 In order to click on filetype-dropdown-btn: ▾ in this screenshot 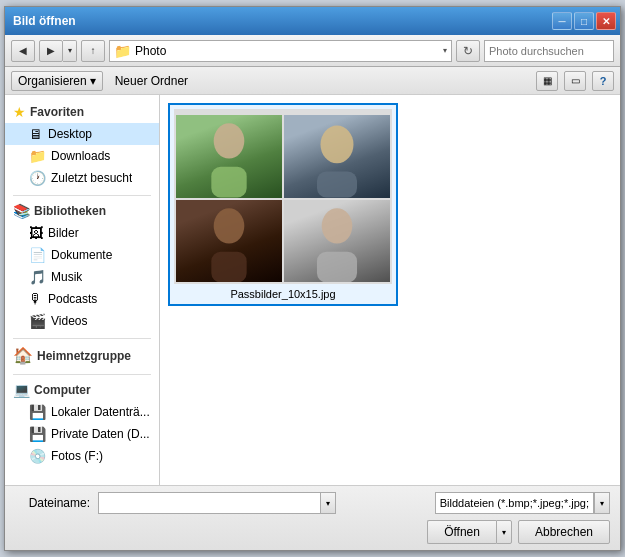, I will do `click(602, 503)`.